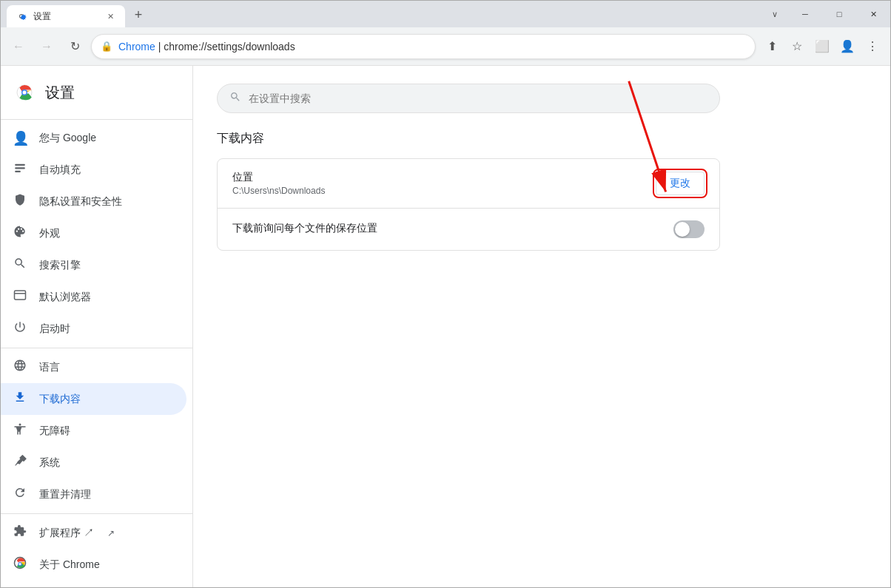 This screenshot has width=891, height=588. I want to click on sidebar-item-accessibility: 无障碍, so click(93, 430).